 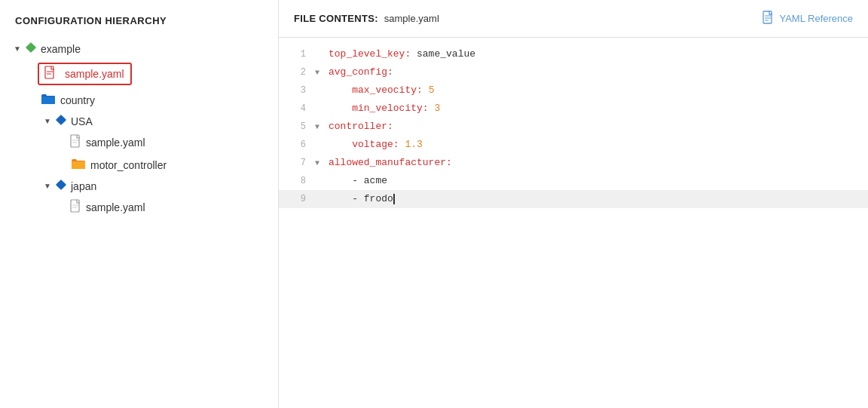 What do you see at coordinates (139, 74) in the screenshot?
I see `tree-item-sample-yaml-root: sample.yaml` at bounding box center [139, 74].